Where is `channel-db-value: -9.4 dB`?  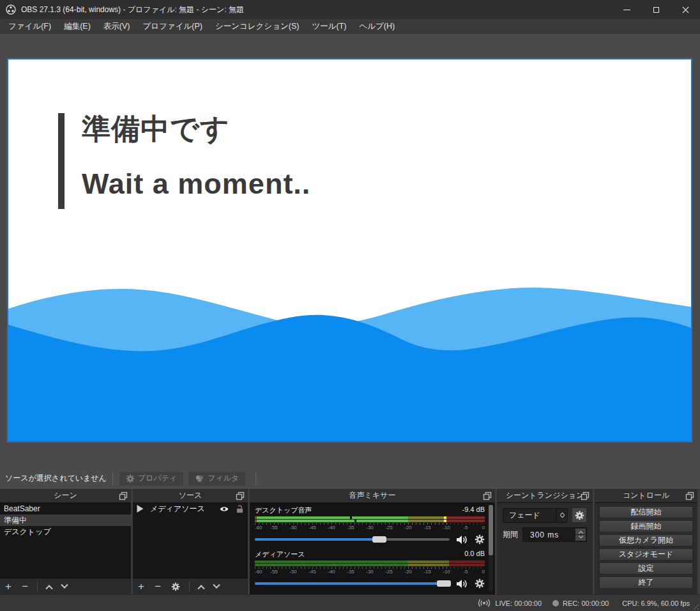
channel-db-value: -9.4 dB is located at coordinates (474, 510).